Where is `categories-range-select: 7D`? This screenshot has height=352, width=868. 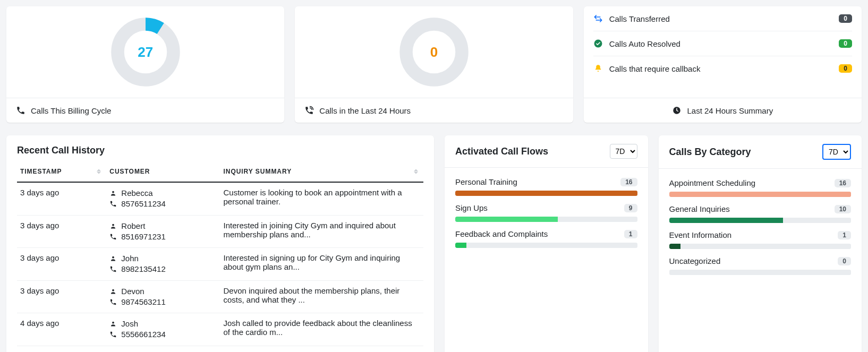
categories-range-select: 7D is located at coordinates (837, 152).